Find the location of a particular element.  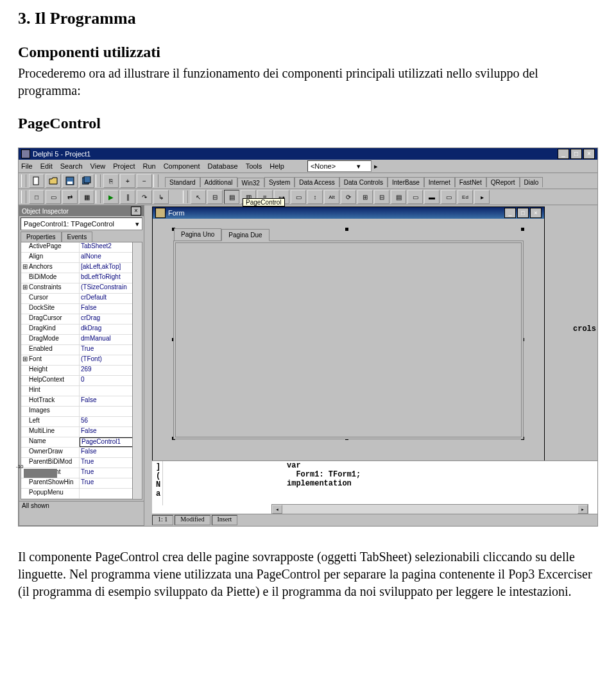

form-close-button: × is located at coordinates (536, 213).